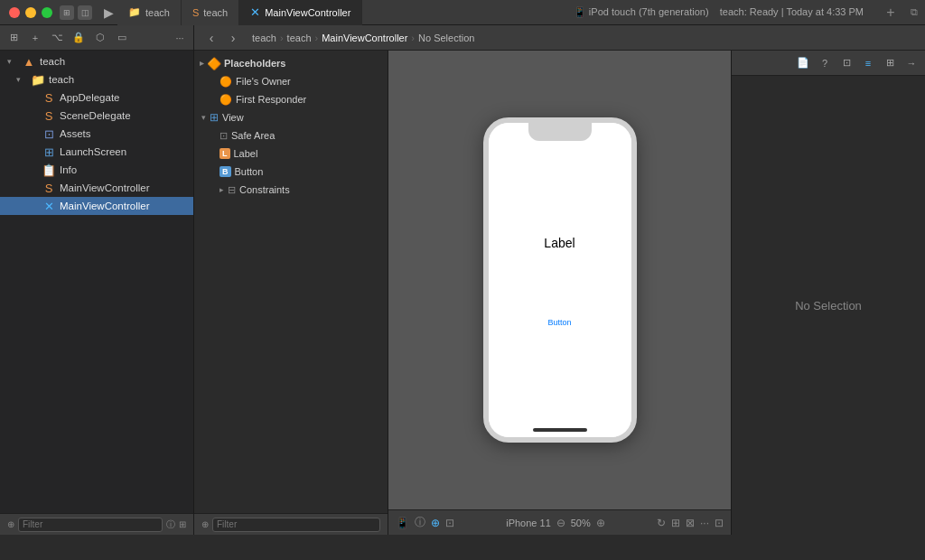  What do you see at coordinates (435, 523) in the screenshot?
I see `orientation-icon: ⊕` at bounding box center [435, 523].